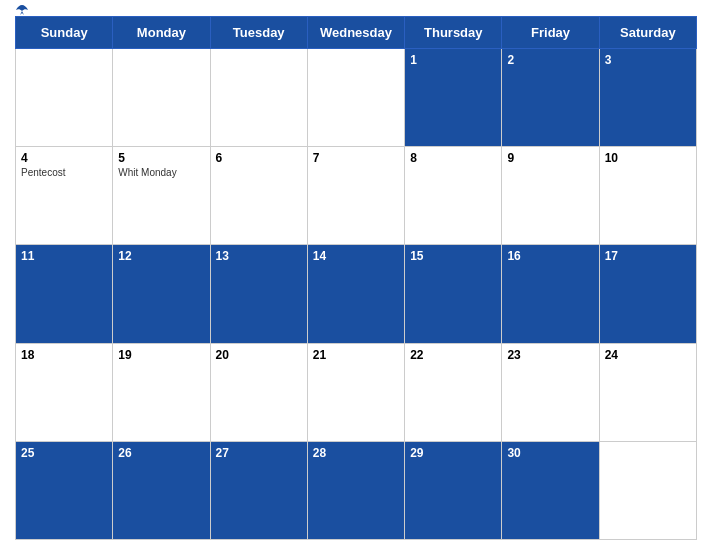  What do you see at coordinates (454, 98) in the screenshot?
I see `calendar-cell: 1` at bounding box center [454, 98].